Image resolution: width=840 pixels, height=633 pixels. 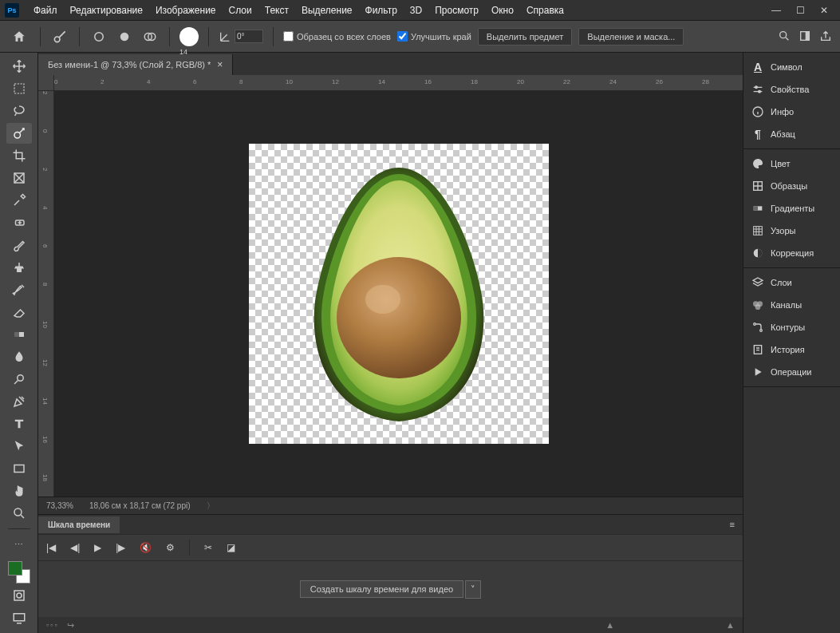 I want to click on blur-tool, so click(x=19, y=357).